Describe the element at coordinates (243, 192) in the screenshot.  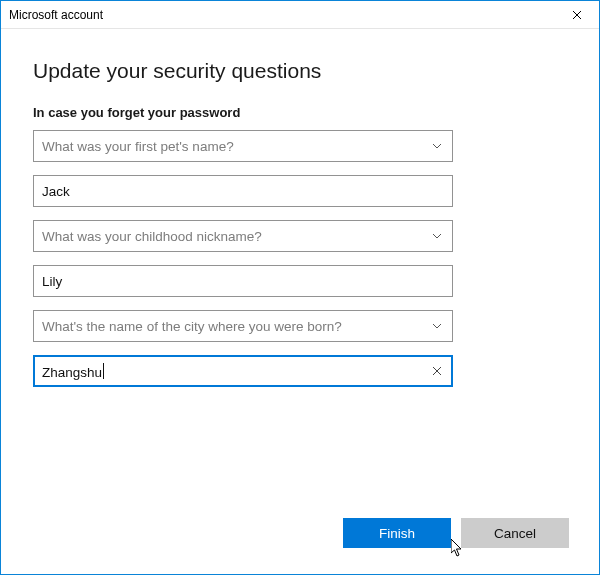
I see `answer-1-value: Jack` at that location.